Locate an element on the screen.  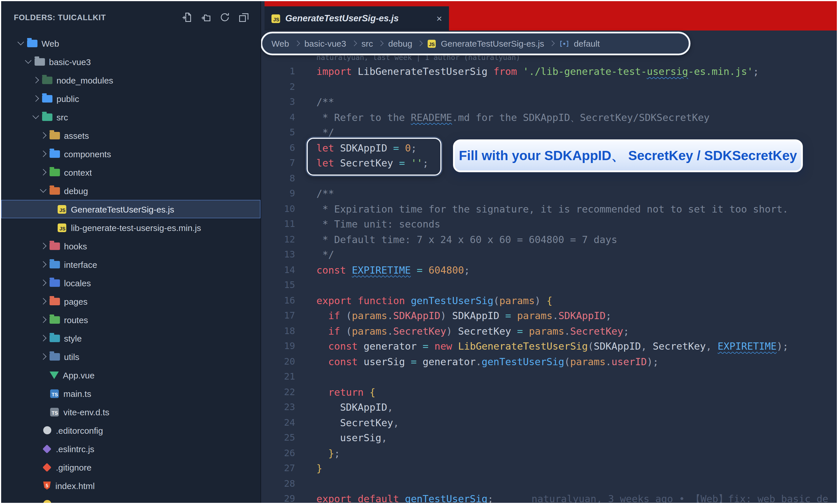
tree-item is located at coordinates (131, 499).